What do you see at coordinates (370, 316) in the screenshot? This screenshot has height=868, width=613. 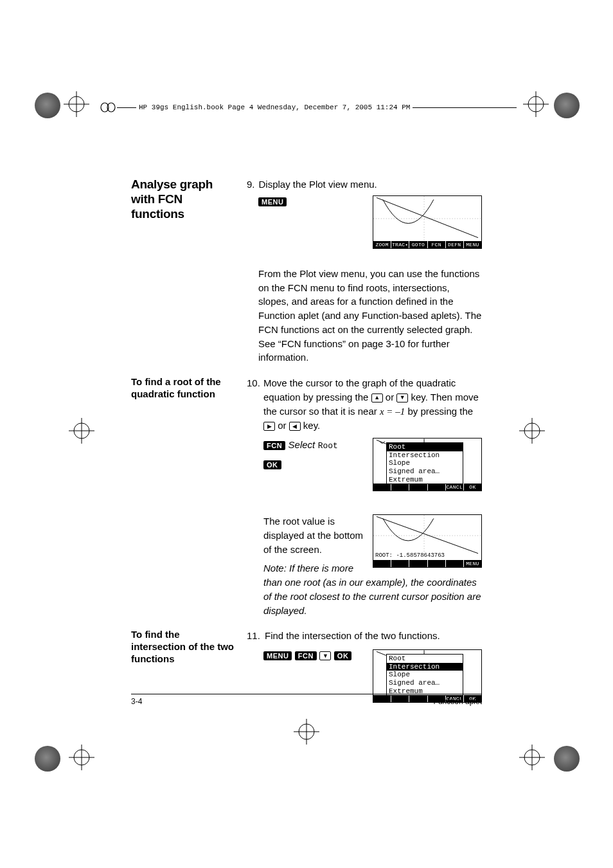 I see `body-paragraph: From the Plot view menu, you can use the…` at bounding box center [370, 316].